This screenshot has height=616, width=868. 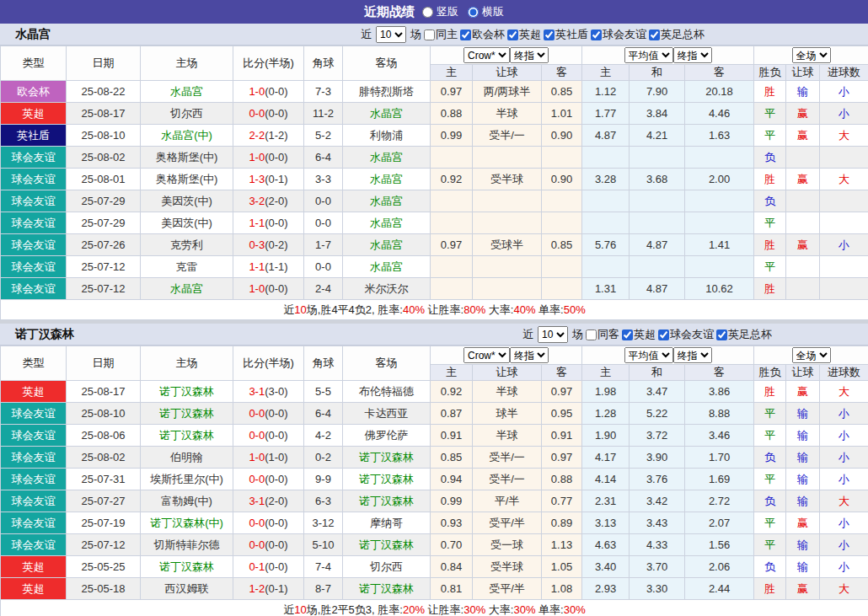 What do you see at coordinates (507, 392) in the screenshot?
I see `handicap-line: 半球` at bounding box center [507, 392].